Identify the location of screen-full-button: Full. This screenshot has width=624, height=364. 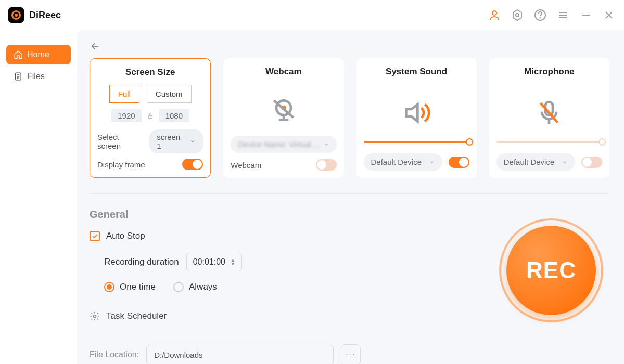
(124, 94).